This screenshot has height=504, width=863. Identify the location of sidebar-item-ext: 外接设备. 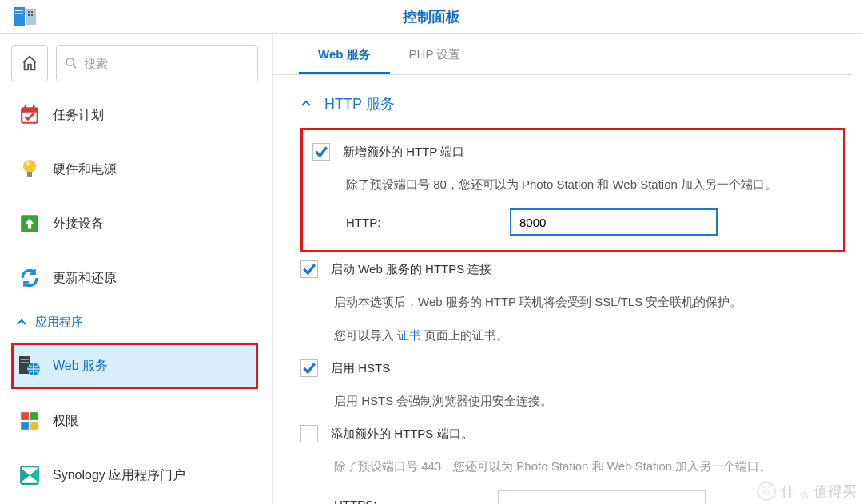
(134, 224).